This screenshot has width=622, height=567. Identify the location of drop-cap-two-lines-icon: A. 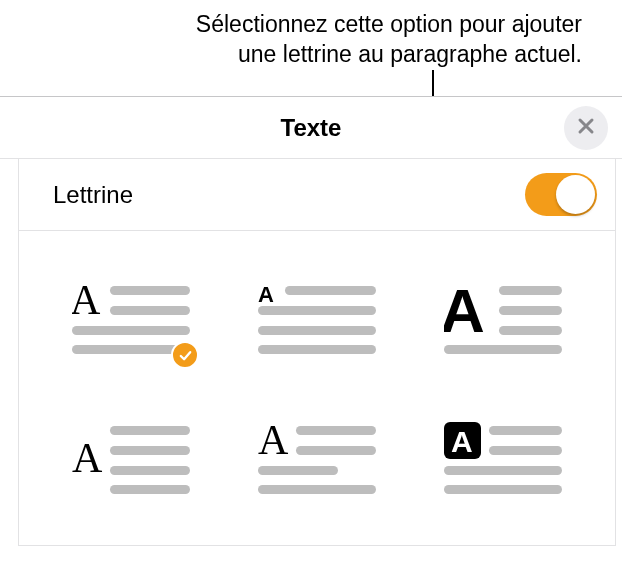
(131, 318).